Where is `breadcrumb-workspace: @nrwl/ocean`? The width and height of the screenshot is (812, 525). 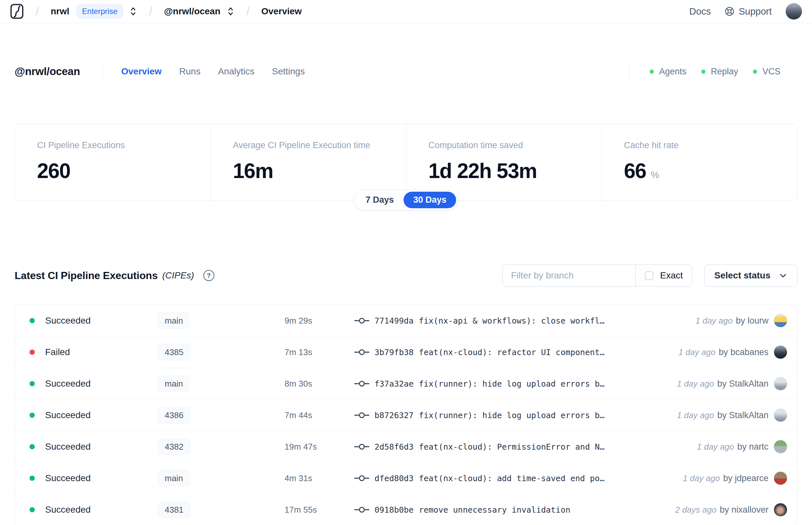 breadcrumb-workspace: @nrwl/ocean is located at coordinates (192, 12).